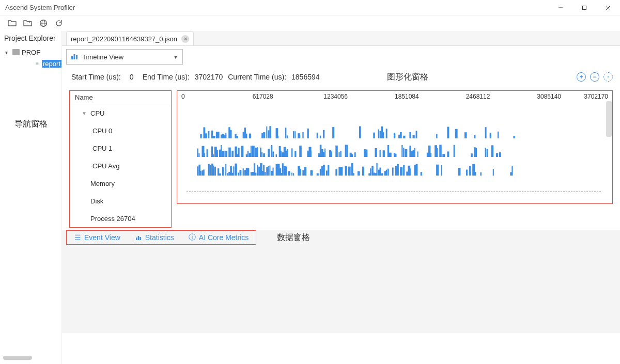 The width and height of the screenshot is (620, 364). Describe the element at coordinates (31, 52) in the screenshot. I see `tree-folder-prof: ▾ PROF` at that location.